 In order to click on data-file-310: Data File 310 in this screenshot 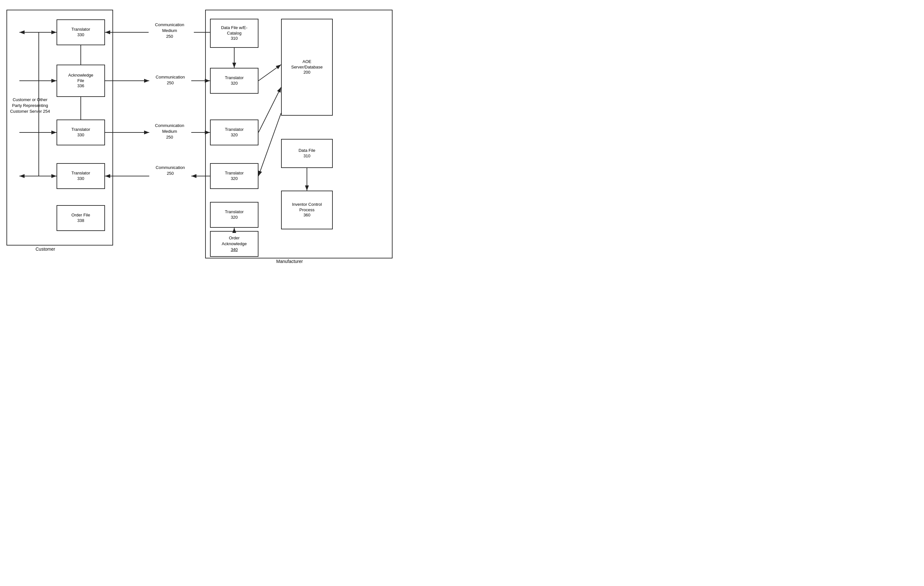, I will do `click(307, 154)`.